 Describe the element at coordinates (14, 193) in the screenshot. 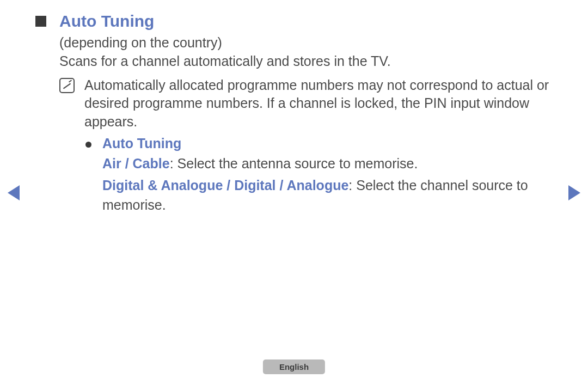

I see `triangle-left-icon` at that location.